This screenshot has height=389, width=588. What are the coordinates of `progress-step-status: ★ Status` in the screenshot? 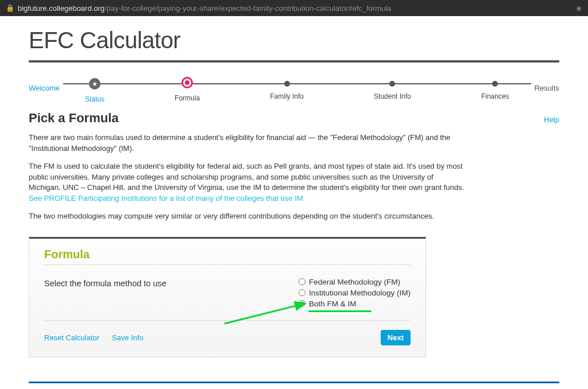 It's located at (95, 90).